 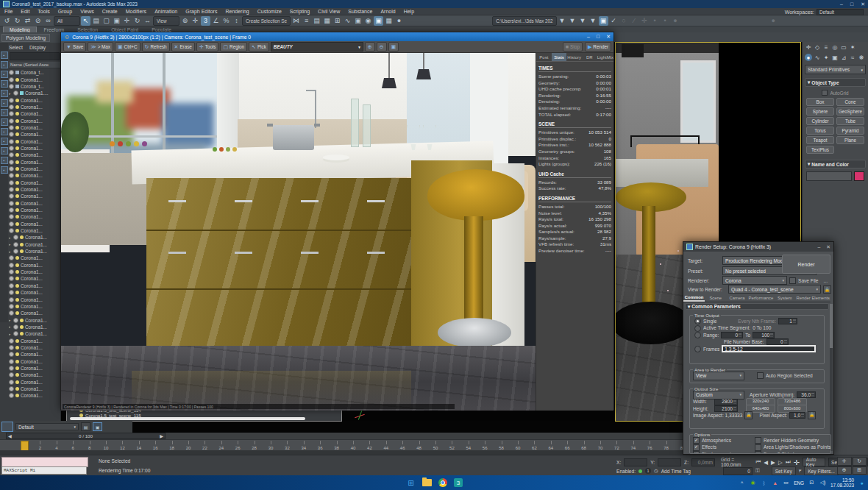 What do you see at coordinates (427, 483) in the screenshot?
I see `file-explorer-icon` at bounding box center [427, 483].